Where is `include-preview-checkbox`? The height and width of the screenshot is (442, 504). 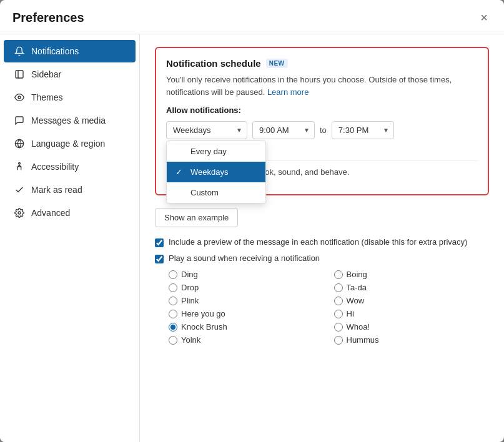
include-preview-checkbox is located at coordinates (159, 243).